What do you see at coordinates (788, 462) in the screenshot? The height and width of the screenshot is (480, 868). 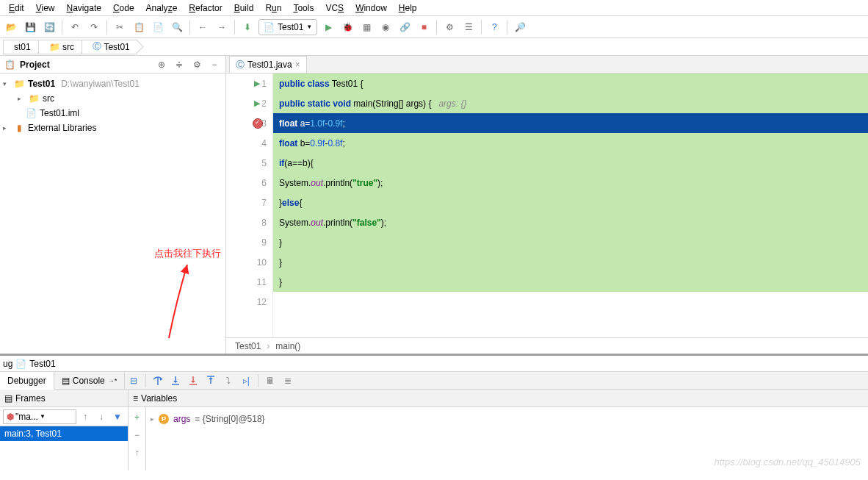 I see `watermark: https://blog.csdn.net/qq_45014905` at bounding box center [788, 462].